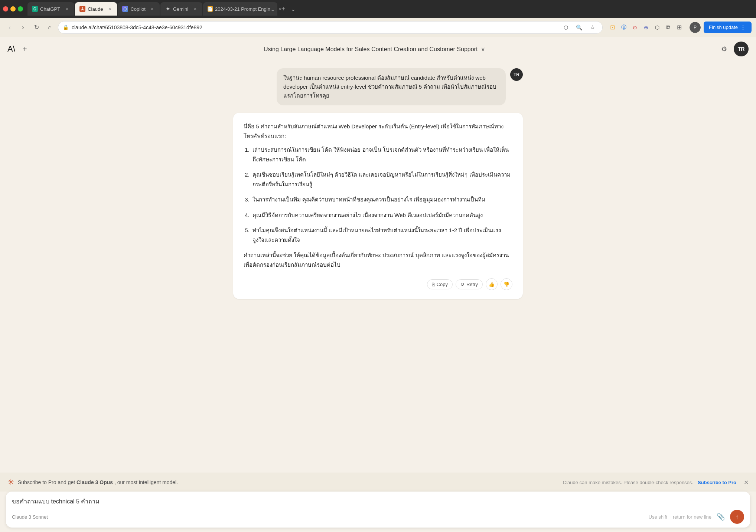  What do you see at coordinates (50, 27) in the screenshot?
I see `home-button: ⌂` at bounding box center [50, 27].